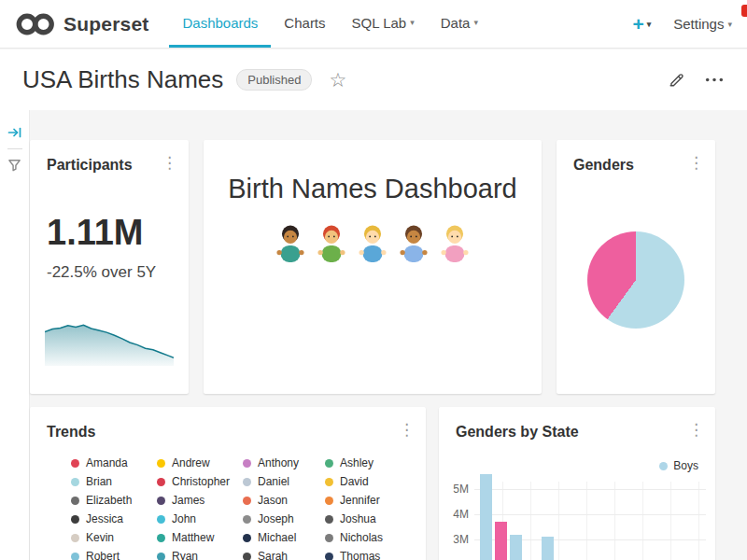 The width and height of the screenshot is (747, 560). What do you see at coordinates (114, 482) in the screenshot?
I see `legend-item: Brian` at bounding box center [114, 482].